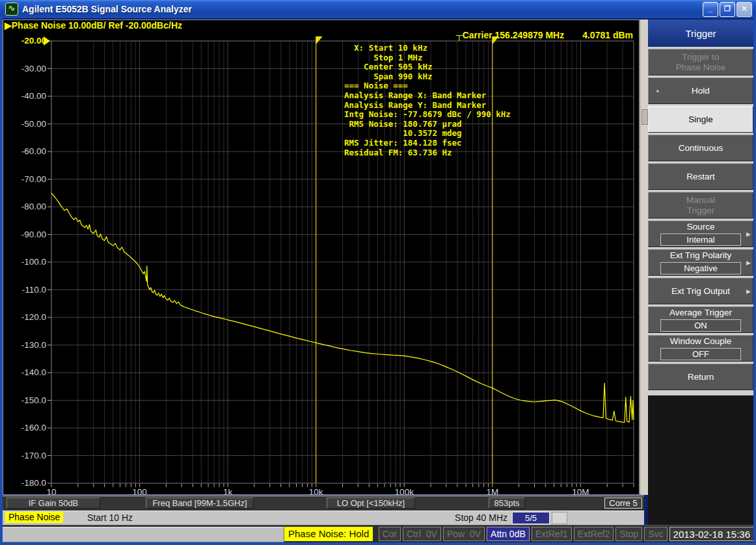 This screenshot has height=545, width=756. Describe the element at coordinates (143, 535) in the screenshot. I see `status-message-panel` at that location.